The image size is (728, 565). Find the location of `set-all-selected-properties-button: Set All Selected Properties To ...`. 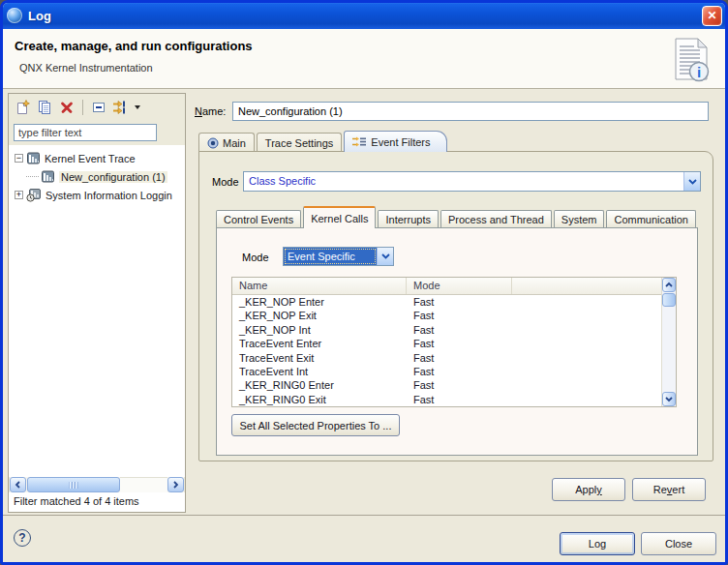

set-all-selected-properties-button: Set All Selected Properties To ... is located at coordinates (316, 426).